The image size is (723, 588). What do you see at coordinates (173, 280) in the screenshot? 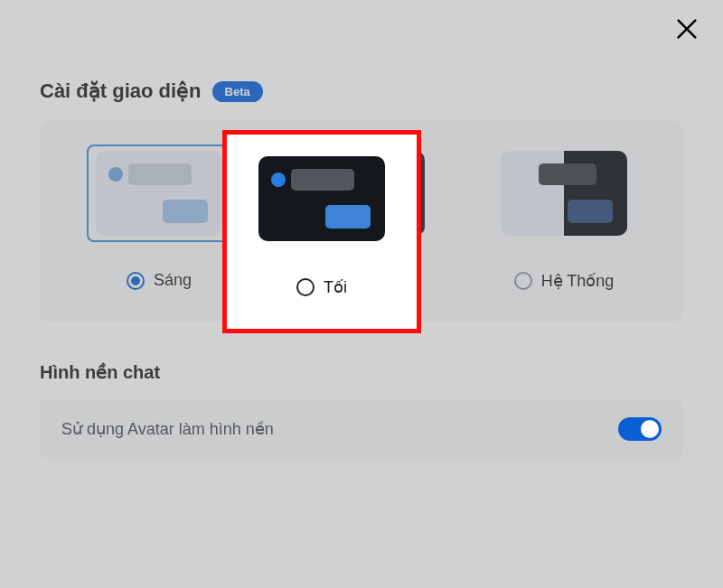
I see `theme-label-light: Sáng` at bounding box center [173, 280].